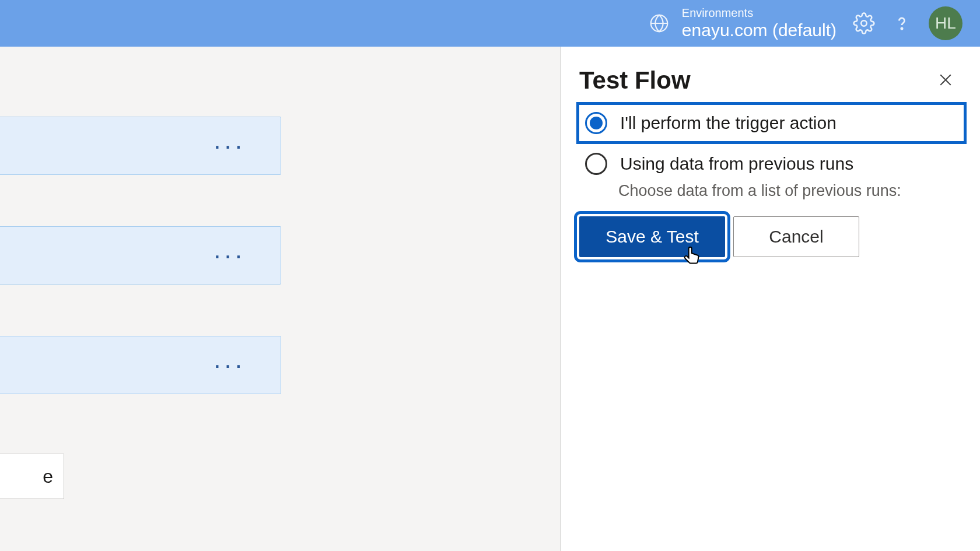  What do you see at coordinates (742, 23) in the screenshot?
I see `environment-picker: Environments enayu.com (default)` at bounding box center [742, 23].